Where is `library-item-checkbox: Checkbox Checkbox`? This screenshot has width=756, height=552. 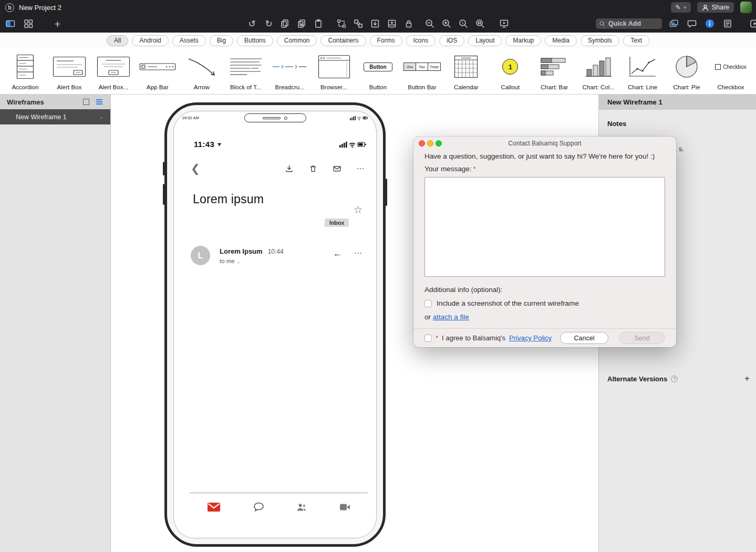 library-item-checkbox: Checkbox Checkbox is located at coordinates (731, 72).